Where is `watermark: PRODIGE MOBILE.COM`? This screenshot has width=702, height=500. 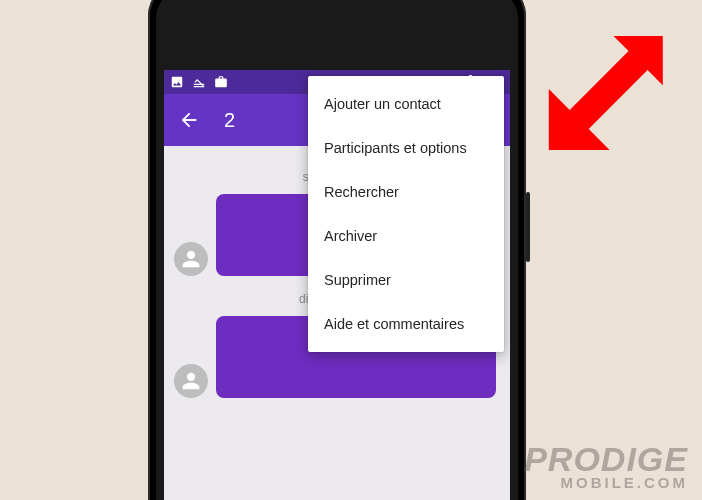
watermark: PRODIGE MOBILE.COM is located at coordinates (606, 466).